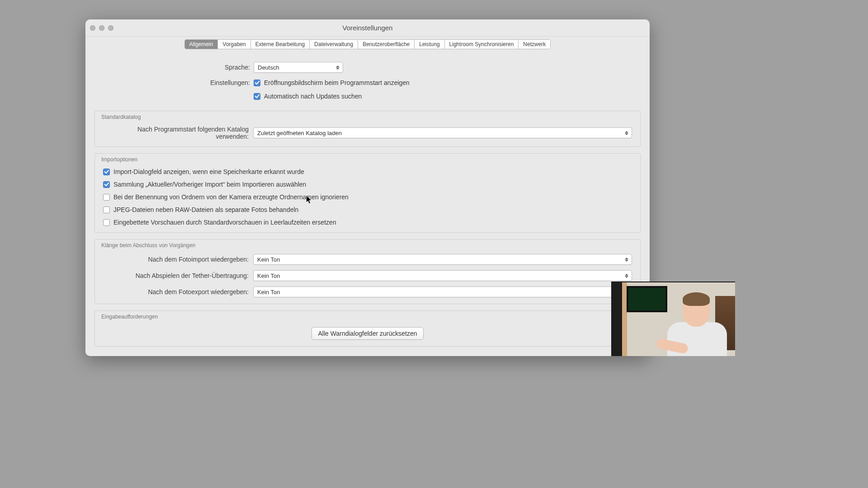 The width and height of the screenshot is (868, 488). Describe the element at coordinates (368, 44) in the screenshot. I see `preferences-tabs: Allgemein Vorgaben Externe Bearbeitung D…` at that location.